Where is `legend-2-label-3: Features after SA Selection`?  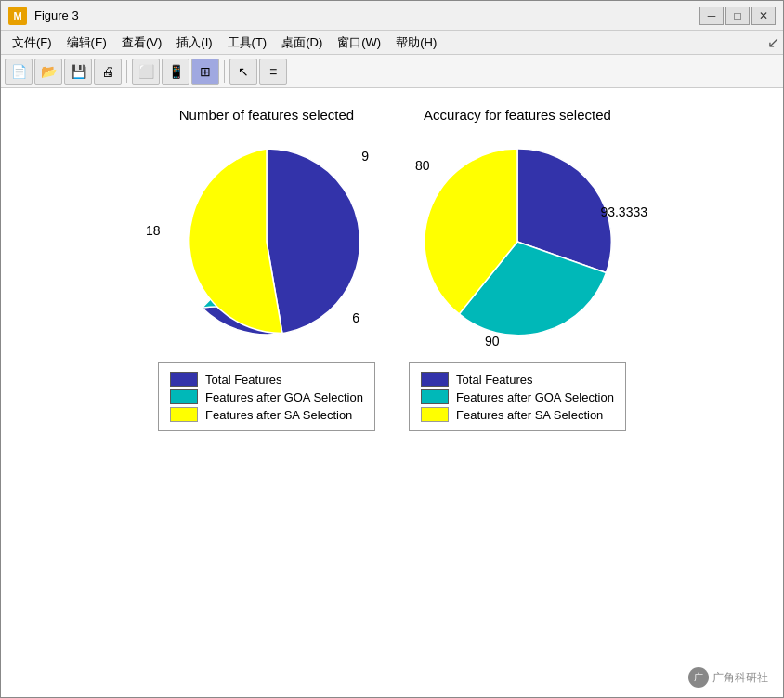 legend-2-label-3: Features after SA Selection is located at coordinates (529, 415).